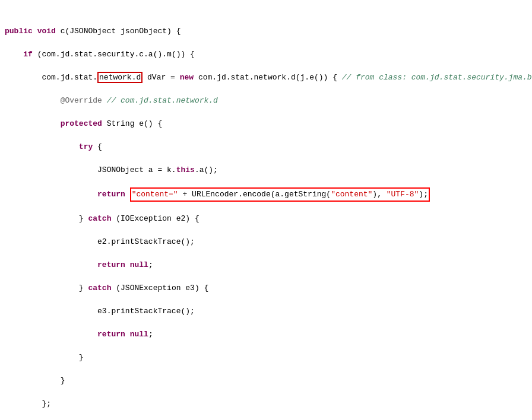 The height and width of the screenshot is (420, 532). What do you see at coordinates (266, 124) in the screenshot?
I see `code-line: protected String e() {` at bounding box center [266, 124].